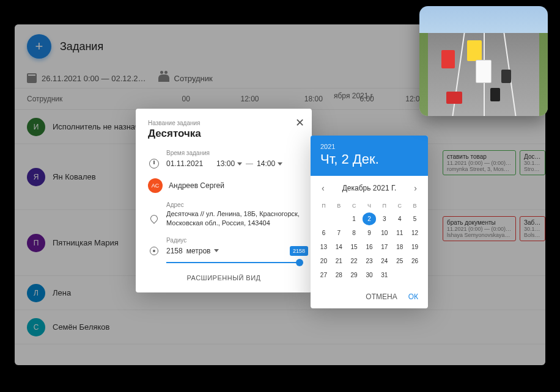 The image size is (560, 392). What do you see at coordinates (224, 219) in the screenshot?
I see `task-addr-row: Десяточка // ул. Ленина, 18Б, Красногорс…` at bounding box center [224, 219].